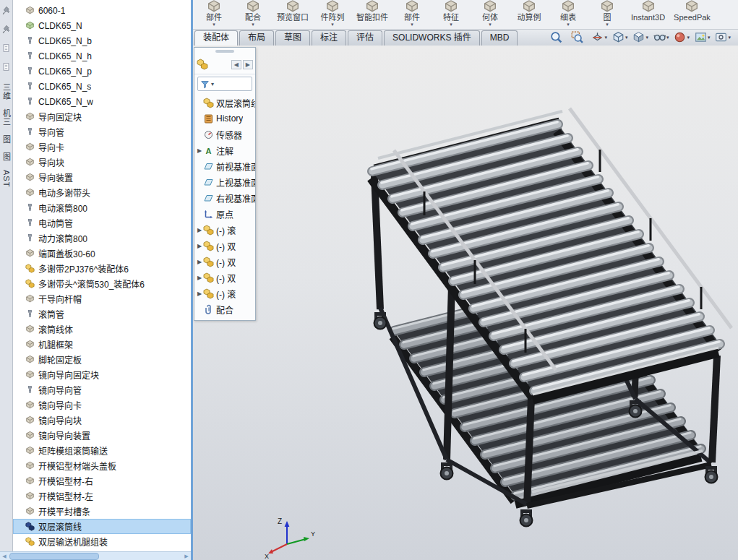 The image size is (738, 560). I want to click on part-row: 双层滚筒线, so click(102, 526).